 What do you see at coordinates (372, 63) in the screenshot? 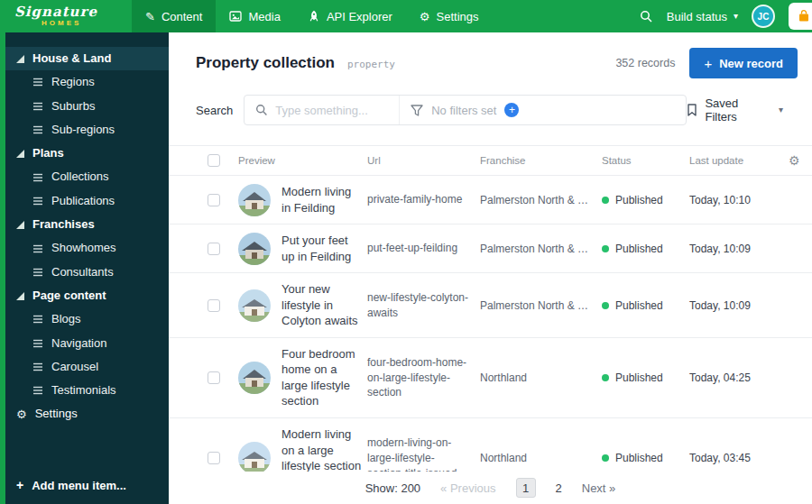
I see `content-type-tag: property` at bounding box center [372, 63].